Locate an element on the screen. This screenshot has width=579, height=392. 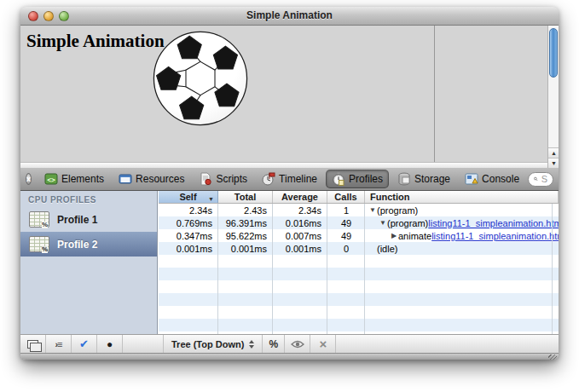
storage-icon is located at coordinates (404, 179).